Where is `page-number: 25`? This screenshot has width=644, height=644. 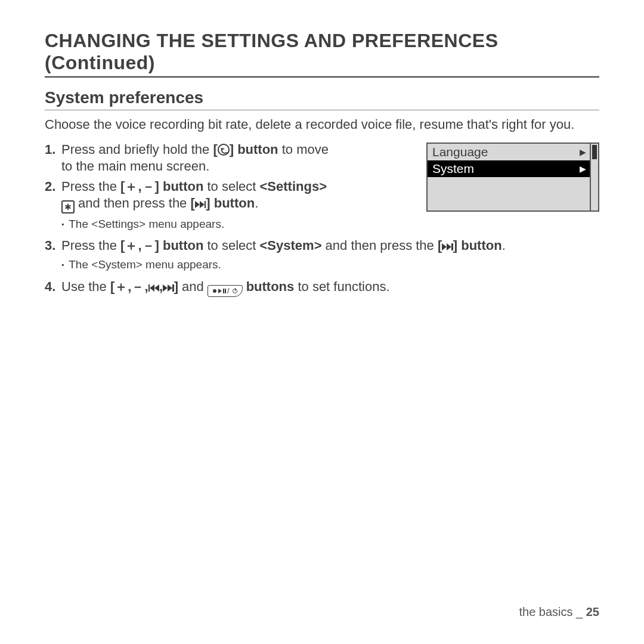
page-number: 25 is located at coordinates (593, 612).